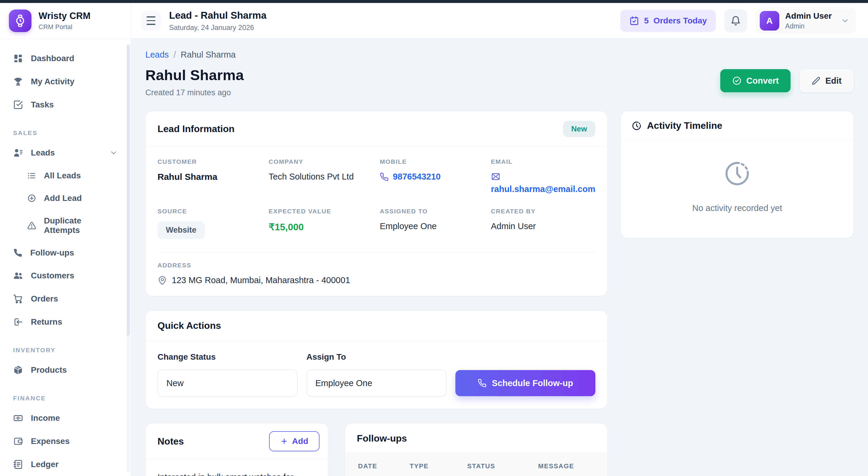 The height and width of the screenshot is (476, 868). Describe the element at coordinates (579, 129) in the screenshot. I see `lead-status-badge: New` at that location.